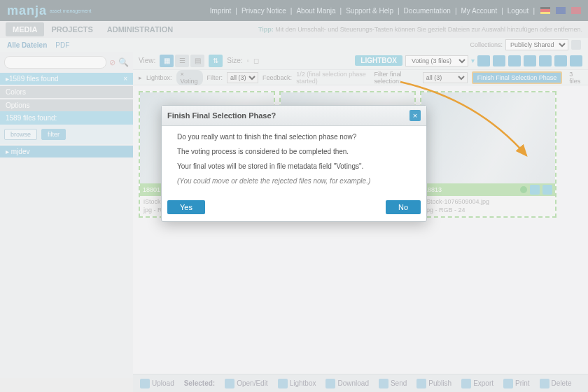 The image size is (588, 392). I want to click on confirm-dialog: Finish Final Selection Phase? × Do you r…, so click(294, 164).